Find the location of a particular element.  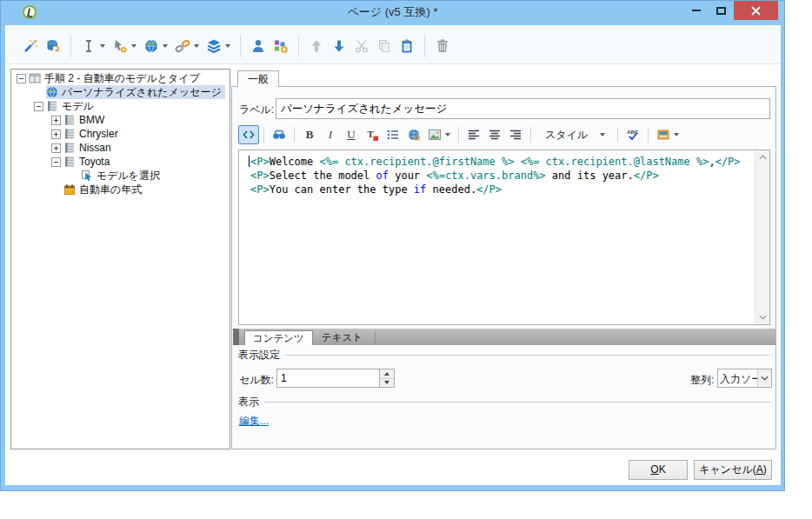

tree-item-content: Chrysler is located at coordinates (92, 134).